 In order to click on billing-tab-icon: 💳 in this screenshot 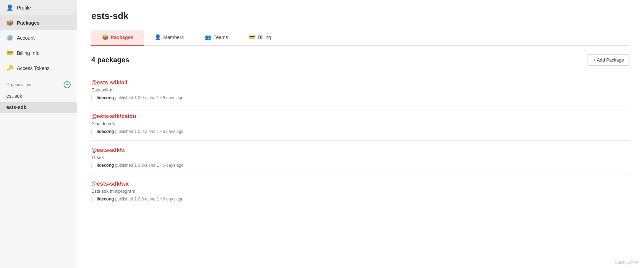, I will do `click(252, 37)`.